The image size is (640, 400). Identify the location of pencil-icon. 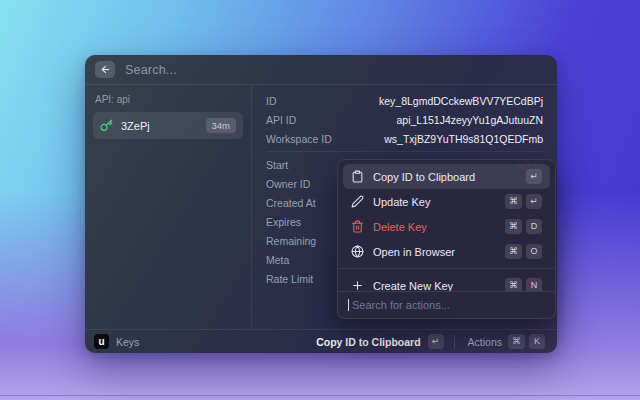
(358, 202).